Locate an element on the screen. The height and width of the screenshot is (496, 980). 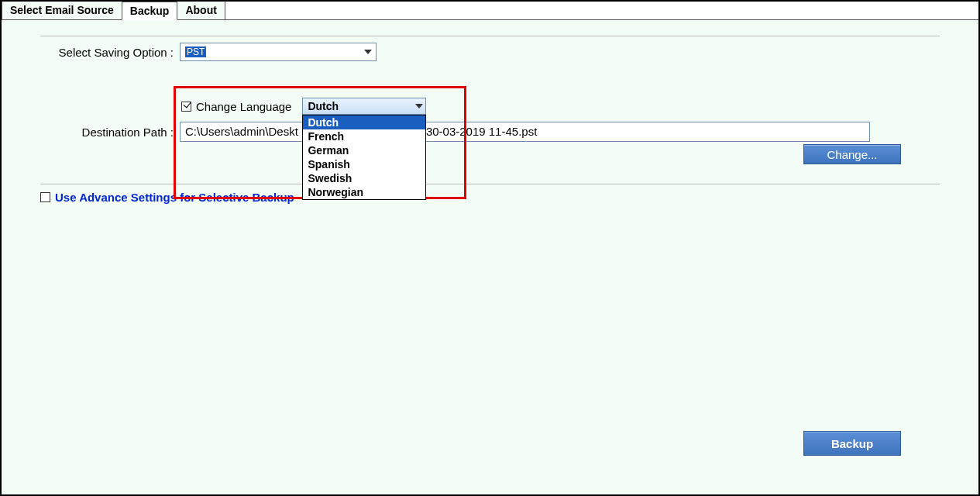
destination-path-input: C:\Users\admin\Deskt30-03-2019 11-45.pst is located at coordinates (525, 132).